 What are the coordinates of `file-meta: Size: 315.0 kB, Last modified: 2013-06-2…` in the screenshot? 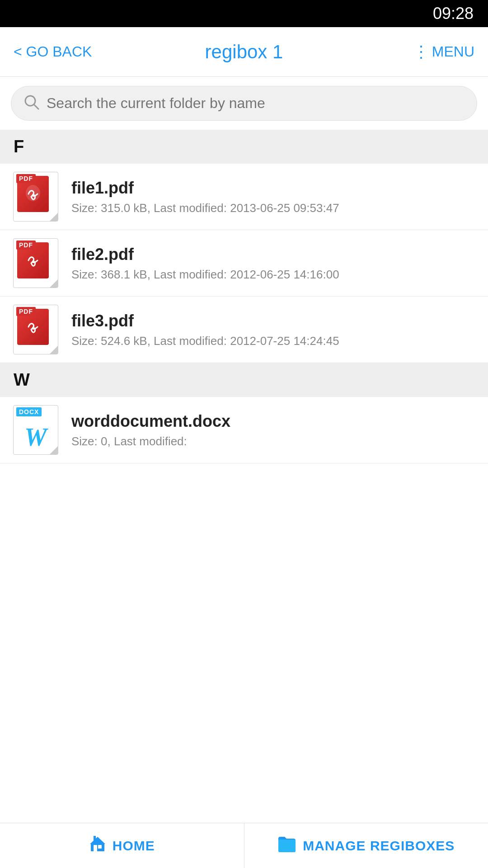 It's located at (274, 208).